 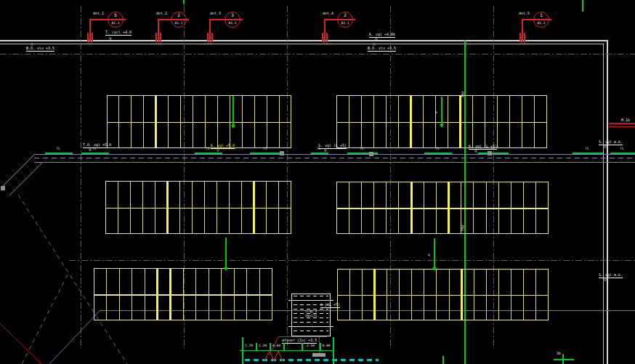 What do you see at coordinates (564, 360) in the screenshot?
I see `green-bottom-right-h` at bounding box center [564, 360].